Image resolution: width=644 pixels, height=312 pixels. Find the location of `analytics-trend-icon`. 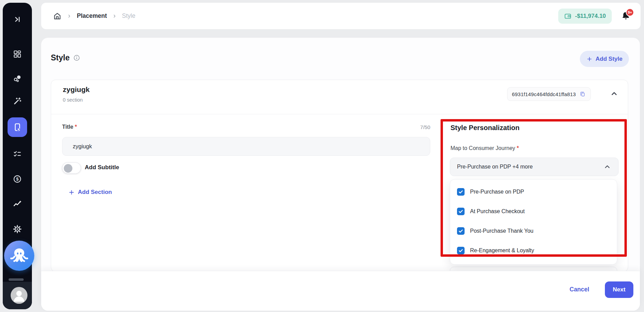

analytics-trend-icon is located at coordinates (17, 204).